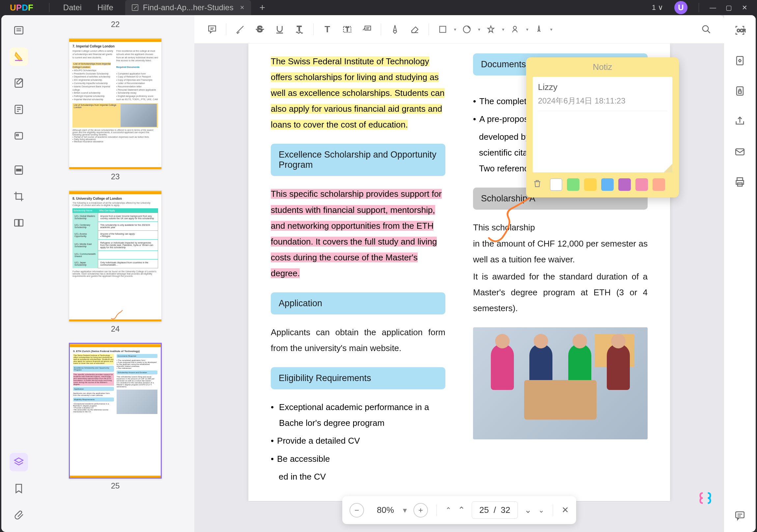 This screenshot has height=532, width=757. Describe the element at coordinates (19, 110) in the screenshot. I see `page-tool-icon` at that location.